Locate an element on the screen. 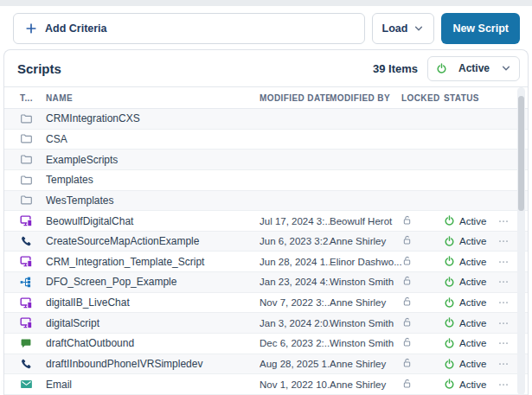 The image size is (532, 395). table-row: CRMIntegrationCXS is located at coordinates (266, 119).